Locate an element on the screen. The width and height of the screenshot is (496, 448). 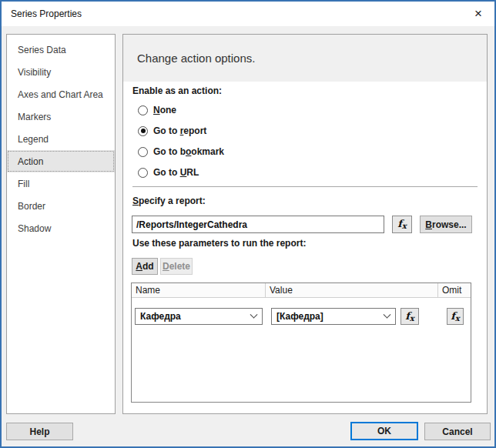
add-parameter-button: Add is located at coordinates (145, 266).